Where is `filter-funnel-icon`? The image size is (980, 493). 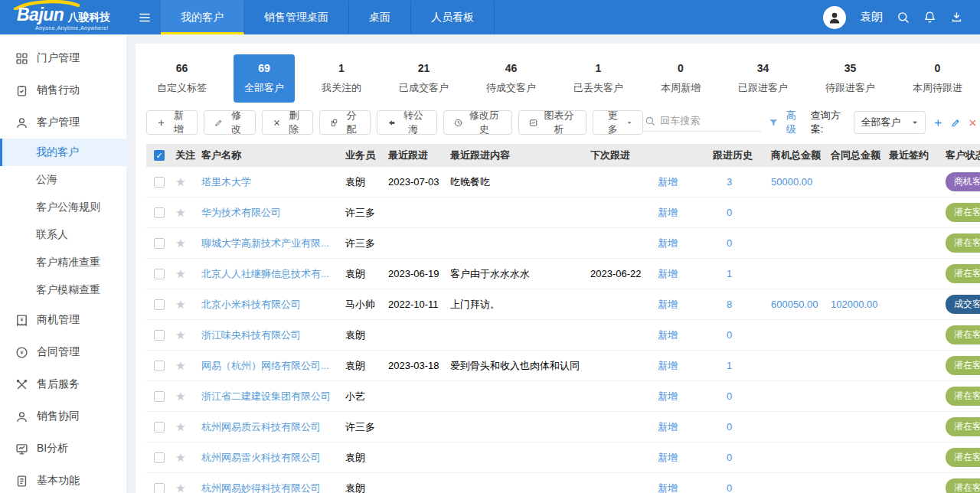 filter-funnel-icon is located at coordinates (773, 122).